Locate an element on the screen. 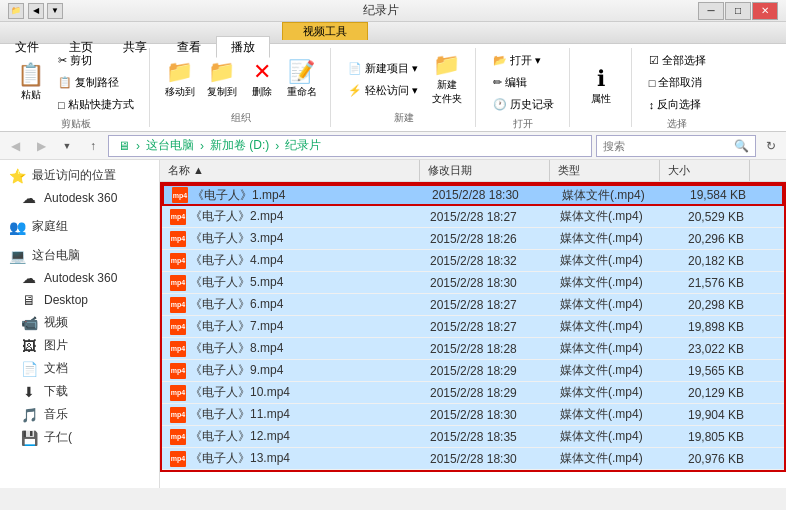  address-path: 🖥 › 这台电脑 › 新加卷 (D:) › 纪录片 is located at coordinates (350, 146).